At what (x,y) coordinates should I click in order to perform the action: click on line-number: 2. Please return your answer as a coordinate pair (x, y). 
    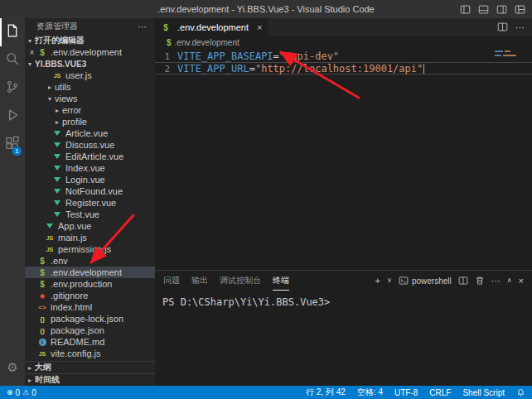
    Looking at the image, I should click on (162, 68).